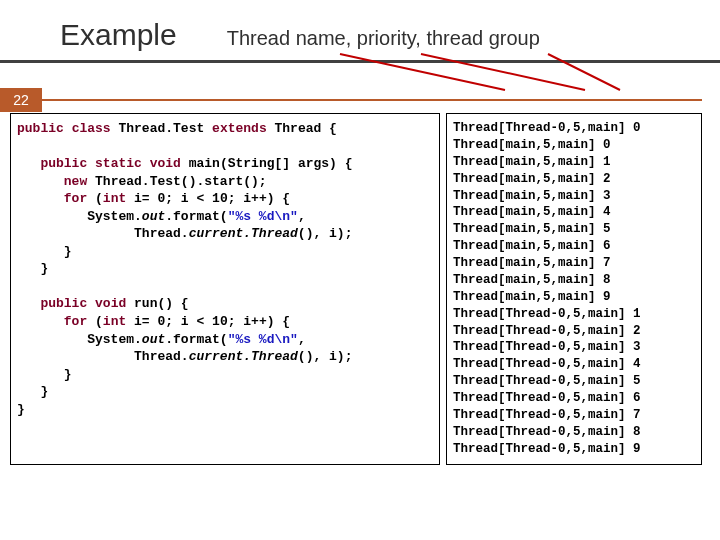  What do you see at coordinates (162, 304) in the screenshot?
I see `code-text: run() {` at bounding box center [162, 304].